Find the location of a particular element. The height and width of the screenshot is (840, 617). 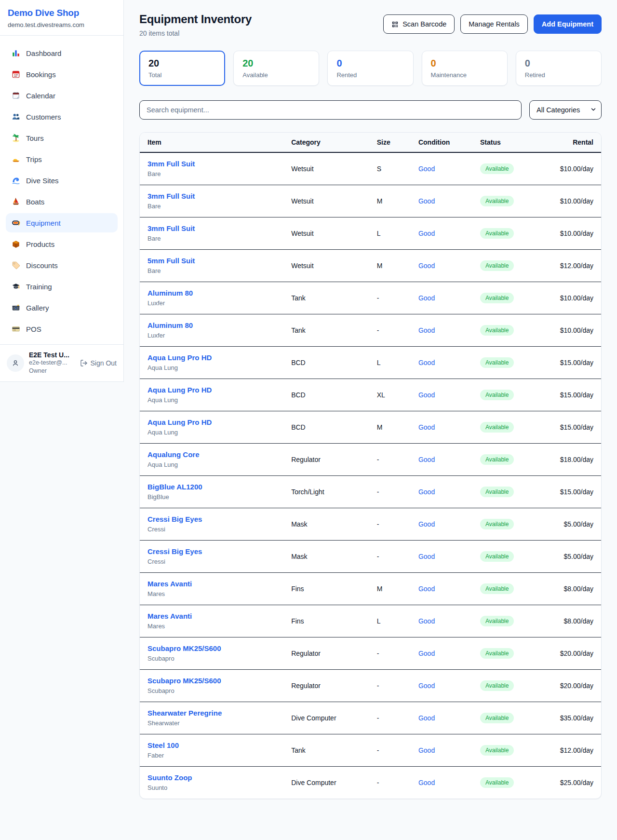

sidebar-item-boats: Boats is located at coordinates (62, 202).